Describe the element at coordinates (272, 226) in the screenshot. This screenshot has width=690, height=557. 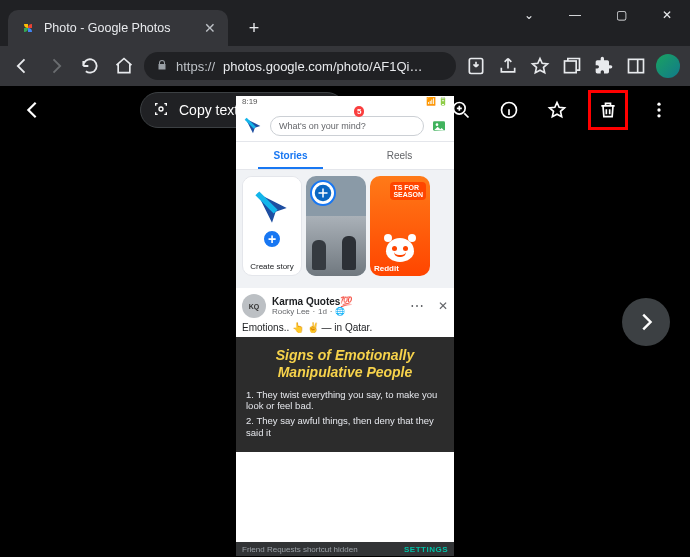
I see `create-story-card: + Create story` at that location.